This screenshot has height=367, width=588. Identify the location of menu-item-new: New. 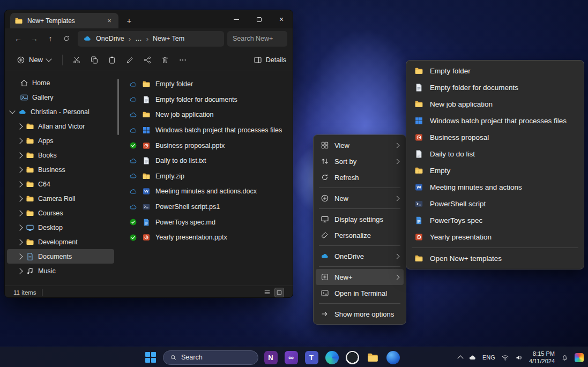
(360, 198).